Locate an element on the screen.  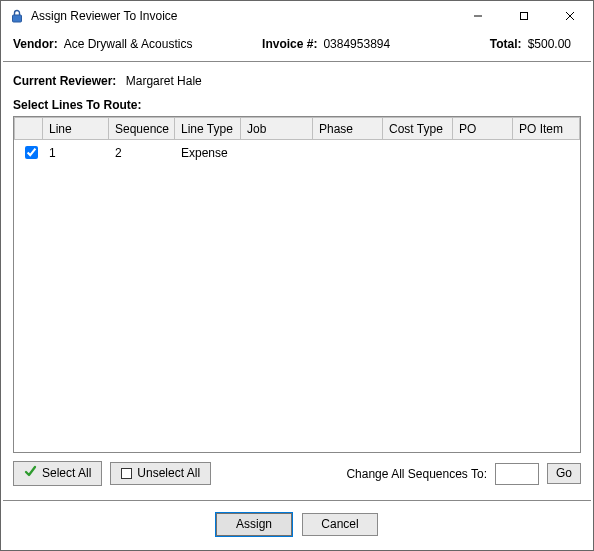
check-icon is located at coordinates (30, 474).